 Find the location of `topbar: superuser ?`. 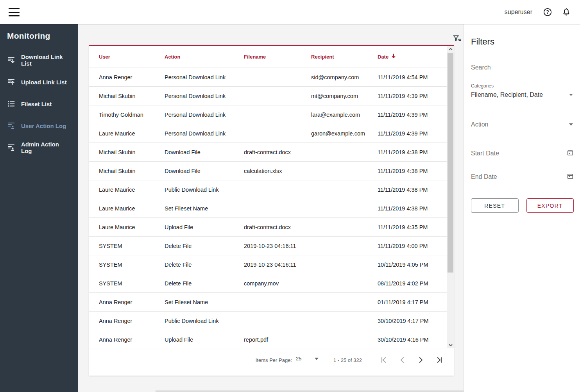

topbar: superuser ? is located at coordinates (290, 12).